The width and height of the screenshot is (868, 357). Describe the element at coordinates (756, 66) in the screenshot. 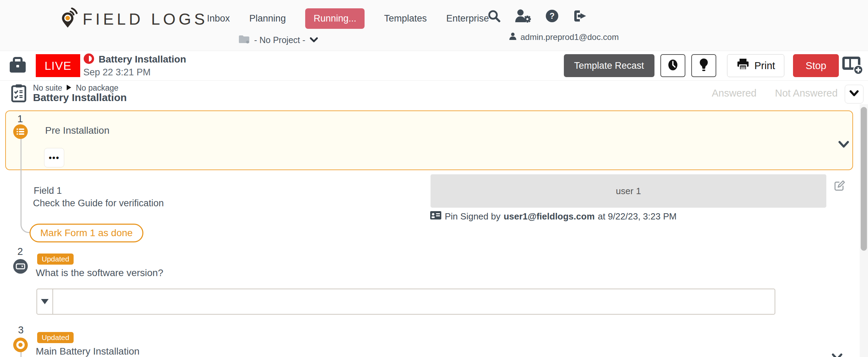

I see `print-button: Print` at that location.